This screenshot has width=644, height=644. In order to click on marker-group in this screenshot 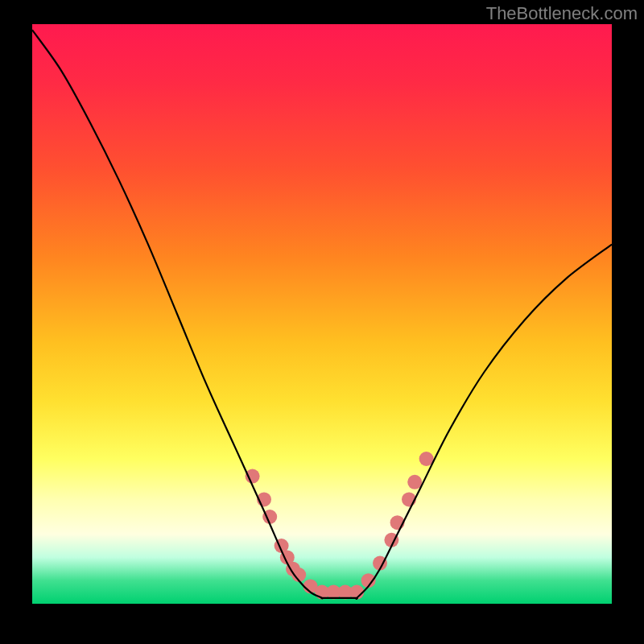, I will do `click(340, 526)`.